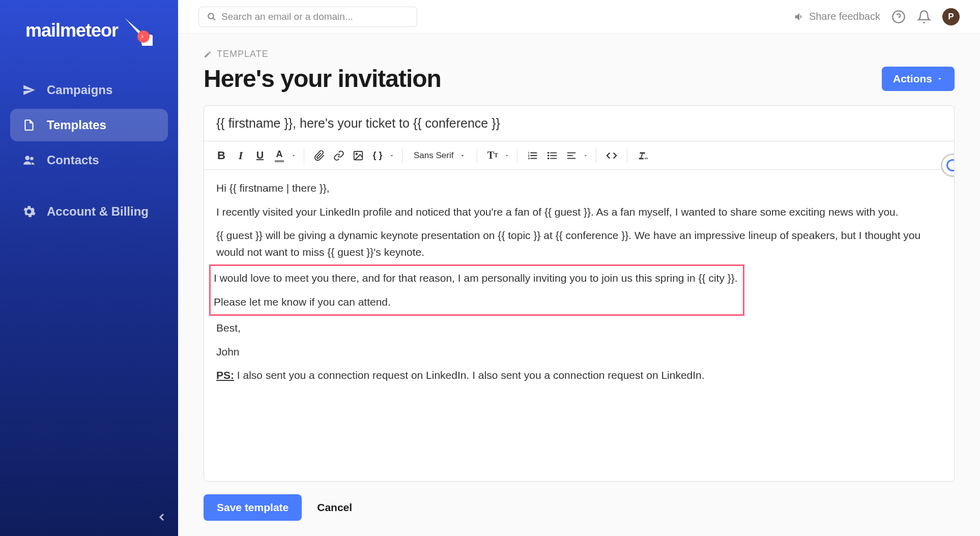  I want to click on italic-button: I, so click(241, 156).